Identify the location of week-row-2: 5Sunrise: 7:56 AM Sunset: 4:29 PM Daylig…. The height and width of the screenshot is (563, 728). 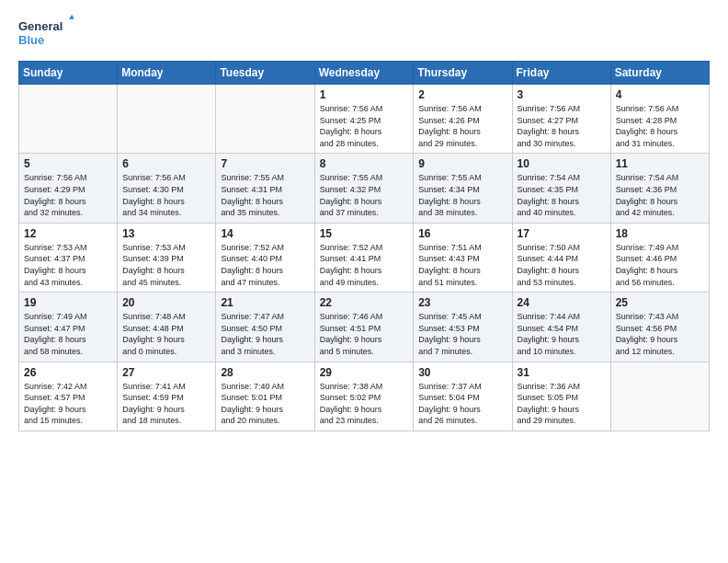
(364, 188).